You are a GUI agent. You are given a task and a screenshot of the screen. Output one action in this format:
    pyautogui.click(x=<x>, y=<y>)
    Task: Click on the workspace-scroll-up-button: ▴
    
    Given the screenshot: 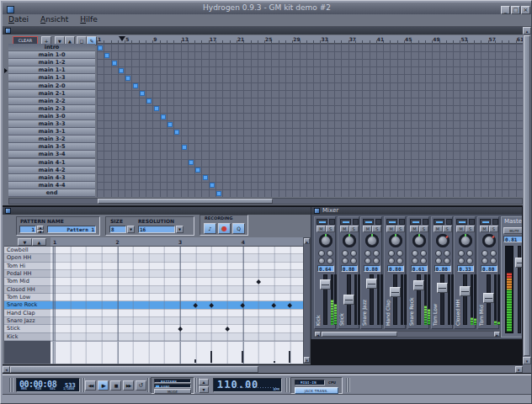 What is the action you would take?
    pyautogui.click(x=527, y=30)
    